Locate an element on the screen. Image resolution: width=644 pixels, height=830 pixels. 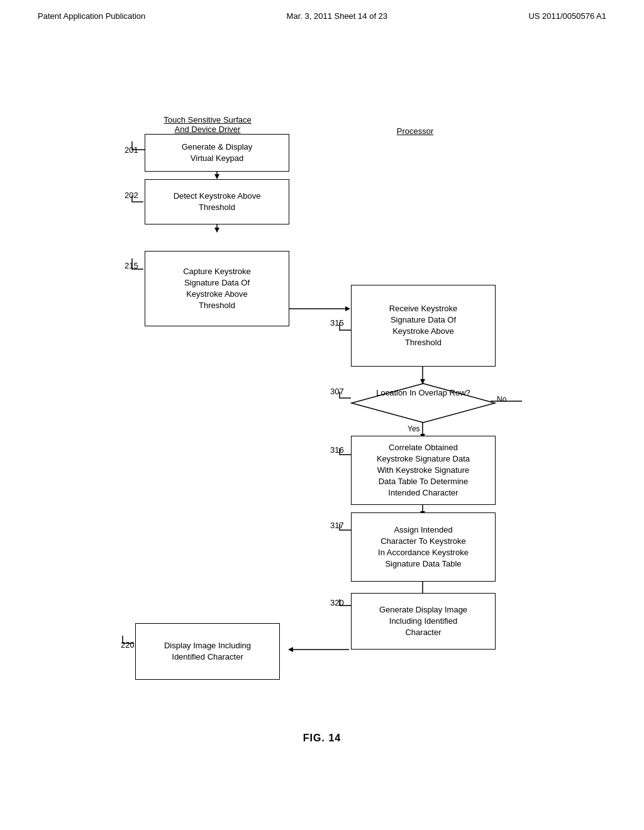
step-202-num: 202 is located at coordinates (131, 195).